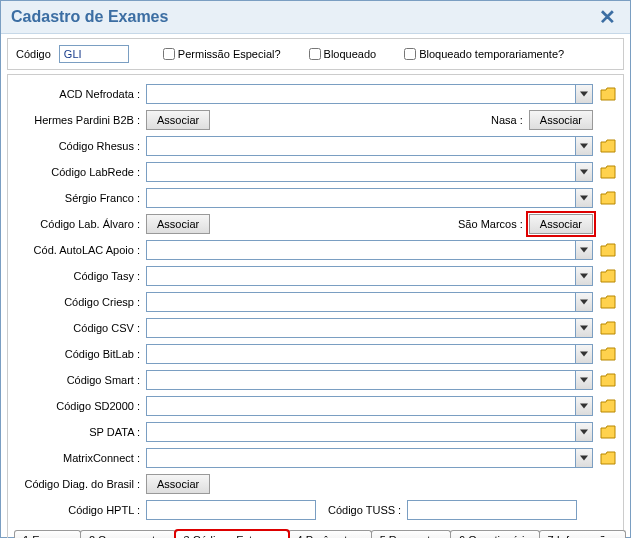  Describe the element at coordinates (169, 54) in the screenshot. I see `check-permissao-especial-box` at that location.